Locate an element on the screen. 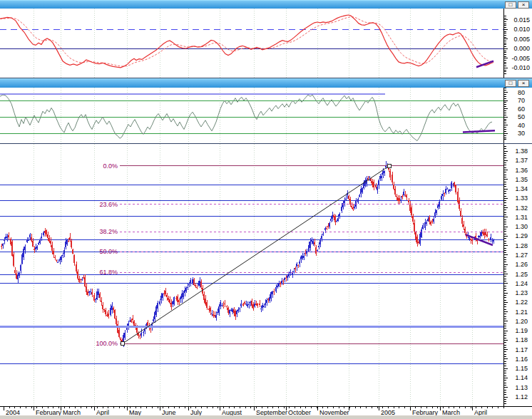 The width and height of the screenshot is (532, 419). axis-label: 1.25 is located at coordinates (521, 274).